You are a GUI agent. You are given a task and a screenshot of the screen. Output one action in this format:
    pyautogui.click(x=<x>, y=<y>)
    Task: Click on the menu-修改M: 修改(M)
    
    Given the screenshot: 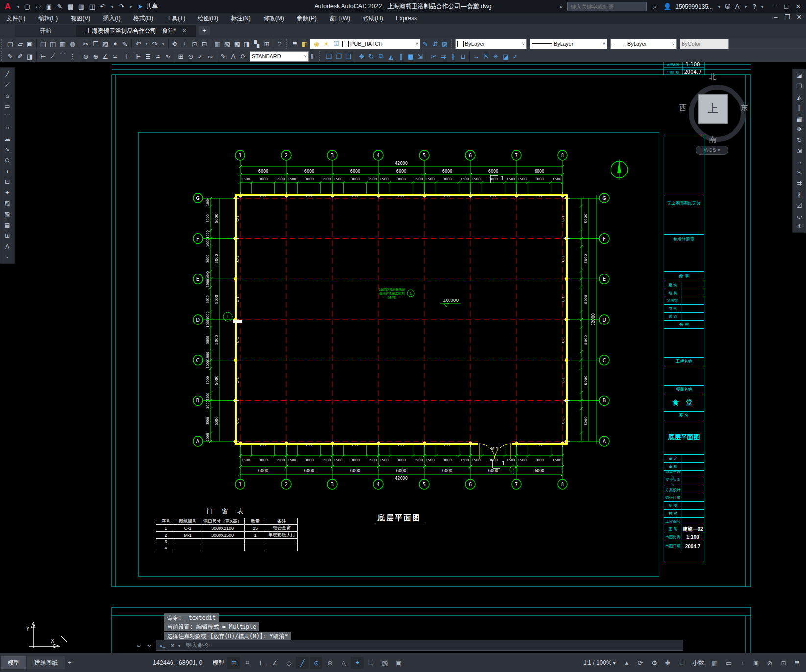 What is the action you would take?
    pyautogui.click(x=274, y=19)
    